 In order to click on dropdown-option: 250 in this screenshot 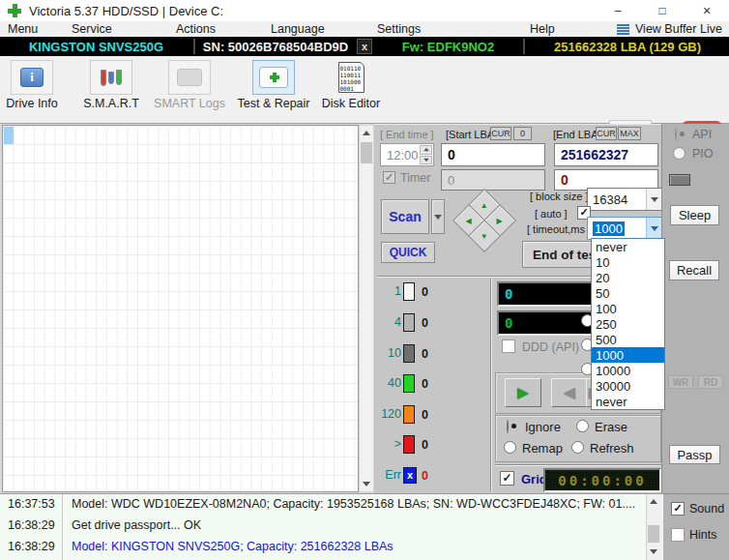, I will do `click(628, 324)`.